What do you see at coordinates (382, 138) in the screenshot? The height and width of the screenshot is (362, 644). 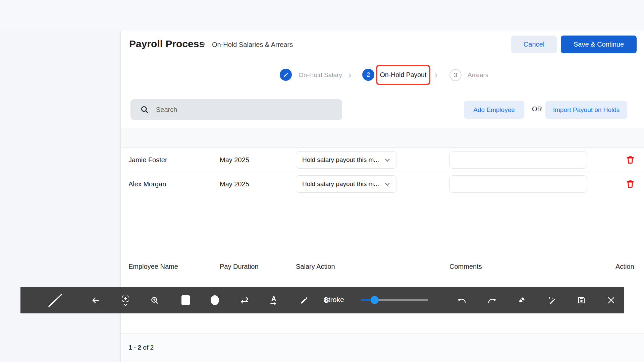 I see `table-header: Employee Name Pay Duration Salary Action…` at bounding box center [382, 138].